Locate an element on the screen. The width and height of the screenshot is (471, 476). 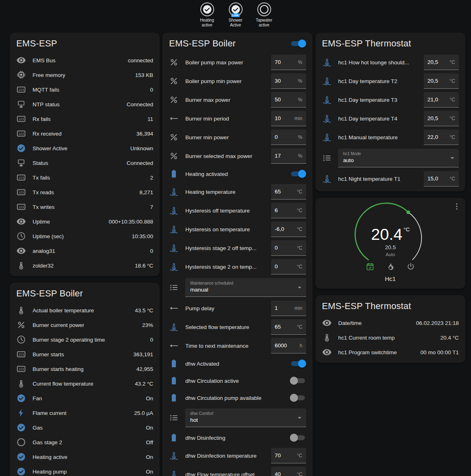
rx-received-row: 123Rx received36,394 is located at coordinates (85, 134).